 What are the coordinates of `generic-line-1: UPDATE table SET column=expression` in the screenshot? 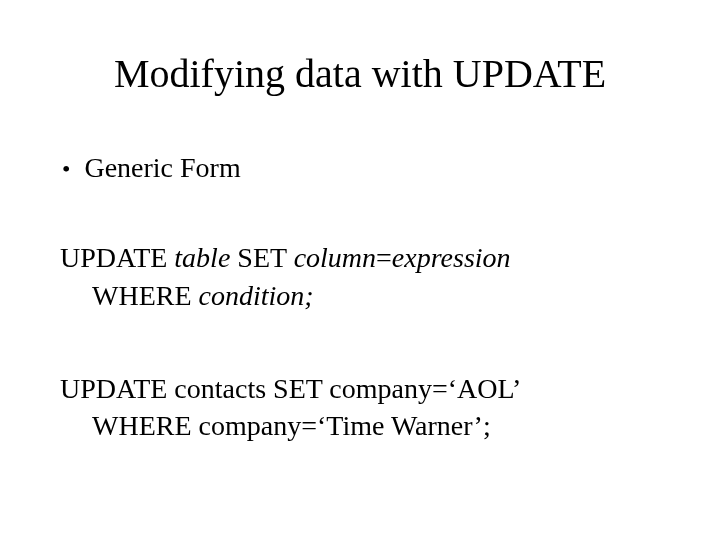 It's located at (360, 258).